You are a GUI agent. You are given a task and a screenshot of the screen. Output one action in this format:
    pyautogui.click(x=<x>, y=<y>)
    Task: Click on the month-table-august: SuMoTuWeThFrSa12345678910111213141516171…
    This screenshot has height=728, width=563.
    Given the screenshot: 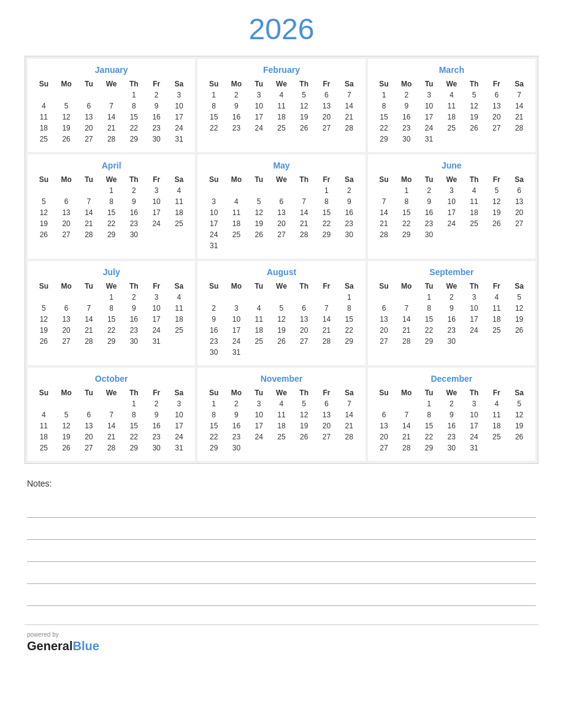 What is the action you would take?
    pyautogui.click(x=281, y=319)
    